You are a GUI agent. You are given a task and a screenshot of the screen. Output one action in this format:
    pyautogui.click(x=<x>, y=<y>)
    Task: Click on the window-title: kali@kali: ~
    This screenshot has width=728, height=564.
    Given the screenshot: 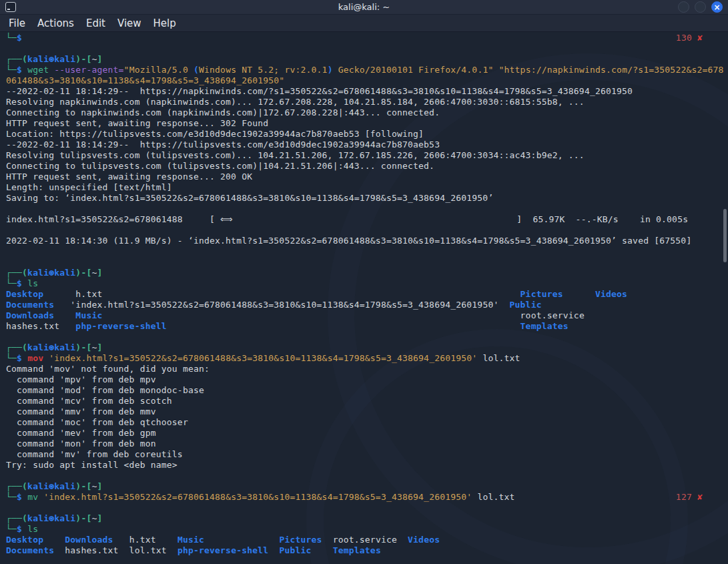 What is the action you would take?
    pyautogui.click(x=364, y=7)
    